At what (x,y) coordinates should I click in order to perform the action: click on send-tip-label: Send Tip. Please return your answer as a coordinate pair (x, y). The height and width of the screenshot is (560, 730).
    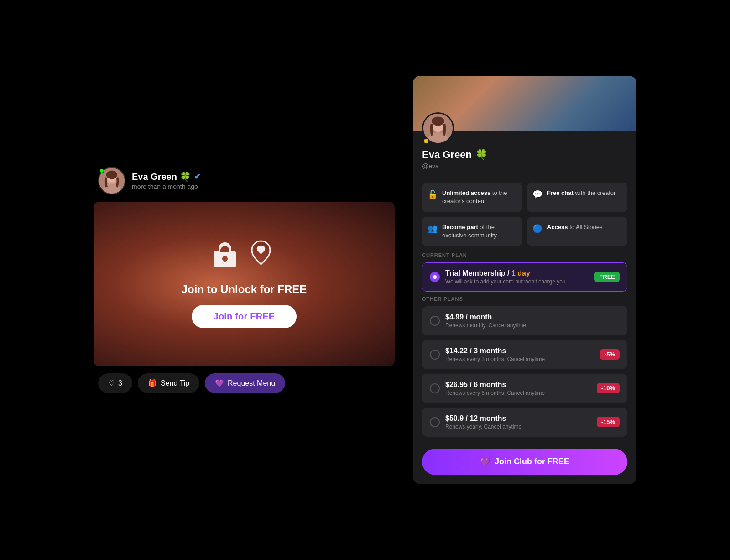
    Looking at the image, I should click on (175, 383).